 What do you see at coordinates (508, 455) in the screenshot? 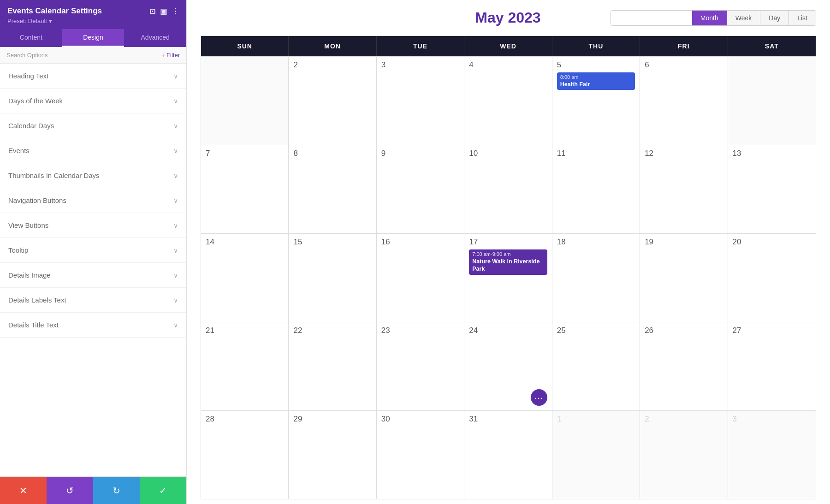
I see `calendar-row-5: 28 29 30 31 1 2 3` at bounding box center [508, 455].